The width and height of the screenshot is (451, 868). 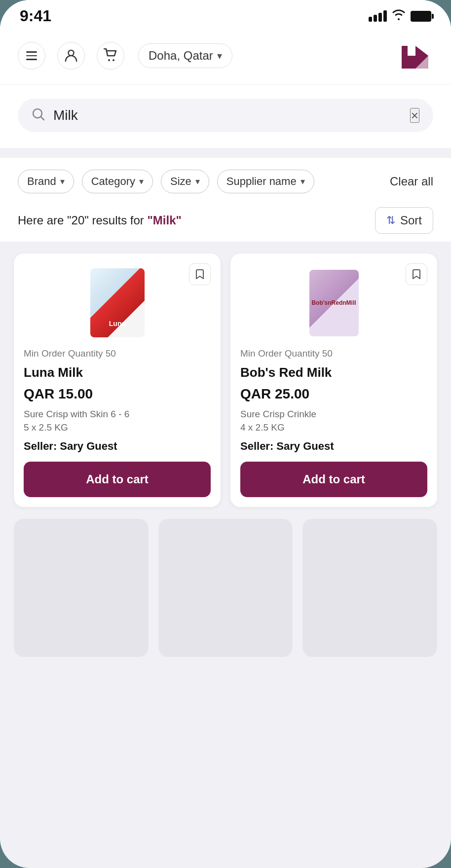 I want to click on product-variant2-luna: 5 x 2.5 KG, so click(x=46, y=427).